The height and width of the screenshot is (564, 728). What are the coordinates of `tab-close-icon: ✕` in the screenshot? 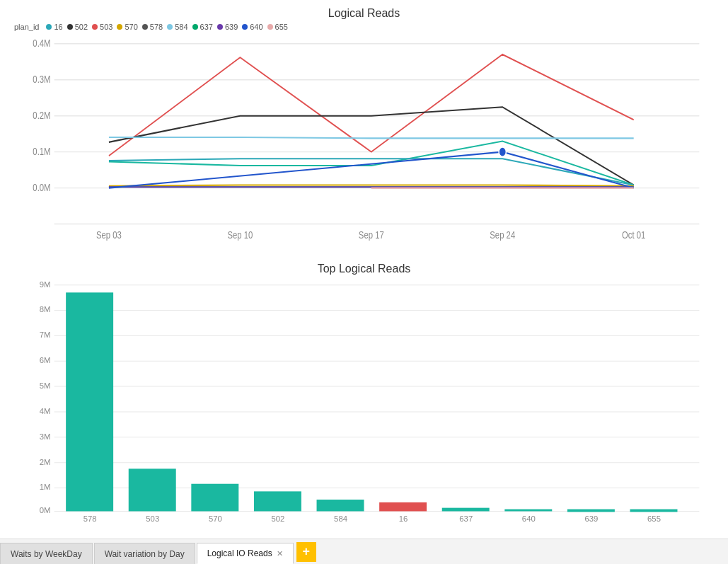 It's located at (280, 553).